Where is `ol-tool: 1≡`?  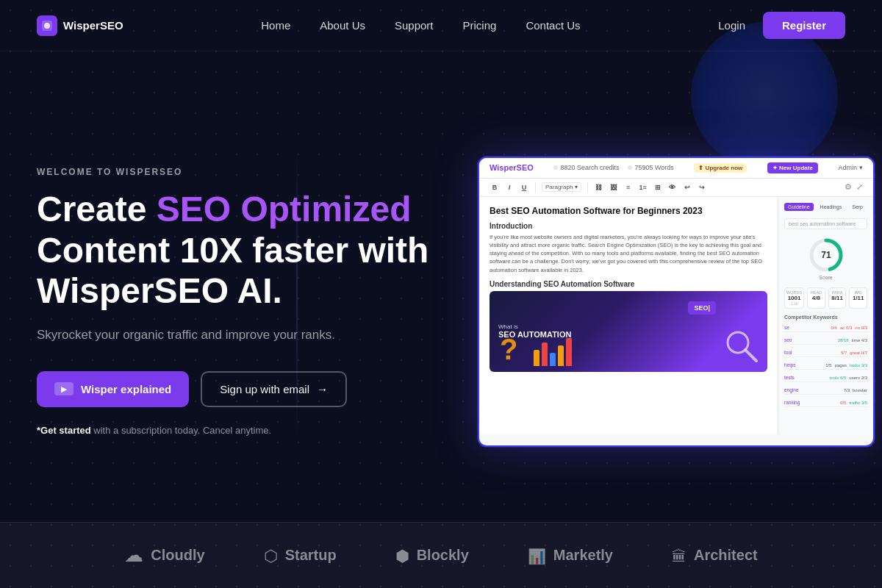 ol-tool: 1≡ is located at coordinates (643, 187).